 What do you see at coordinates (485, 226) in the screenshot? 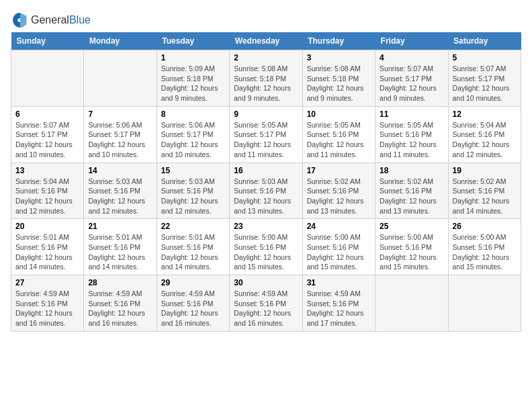
I see `day-number: 26` at bounding box center [485, 226].